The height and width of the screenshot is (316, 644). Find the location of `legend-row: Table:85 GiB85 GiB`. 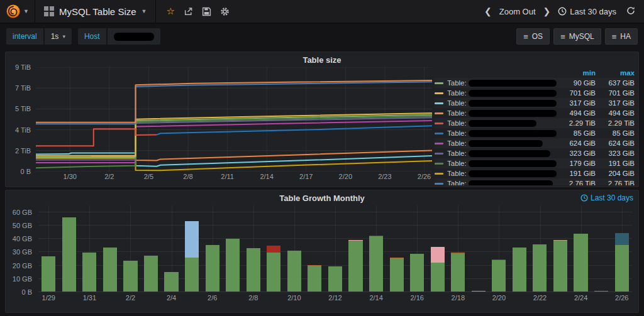

legend-row: Table:85 GiB85 GiB is located at coordinates (535, 133).